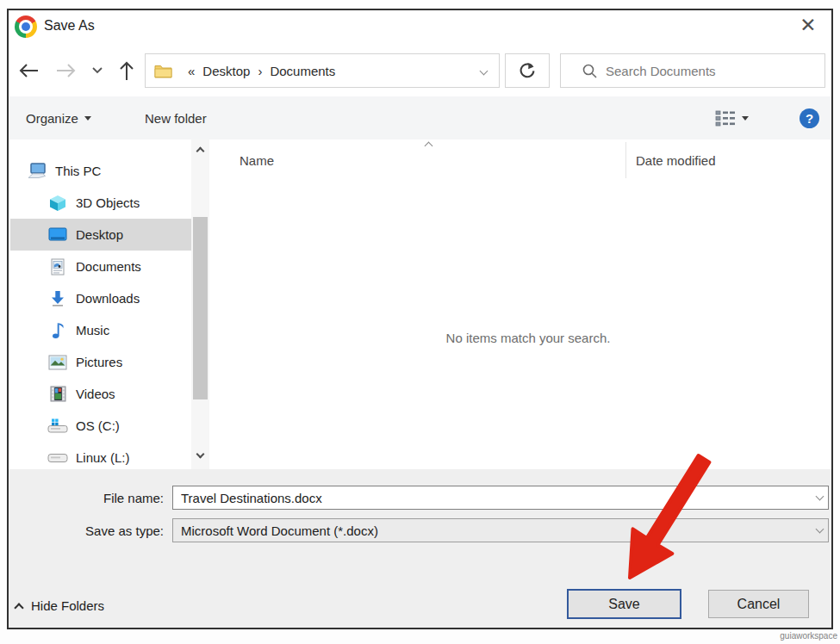 This screenshot has width=840, height=644. Describe the element at coordinates (66, 71) in the screenshot. I see `forward-arrow-icon` at that location.